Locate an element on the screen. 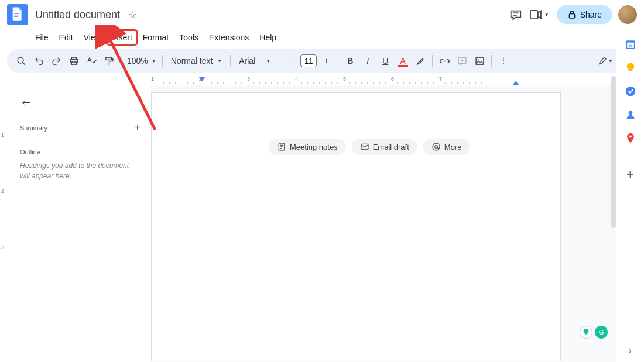 This screenshot has width=644, height=362. menu-edit: Edit is located at coordinates (66, 37).